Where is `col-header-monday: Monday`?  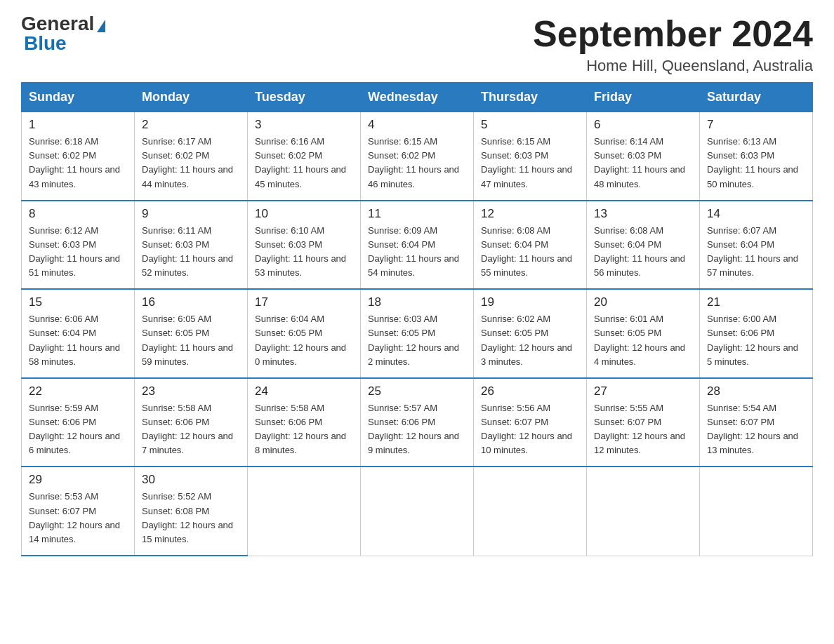
col-header-monday: Monday is located at coordinates (191, 98).